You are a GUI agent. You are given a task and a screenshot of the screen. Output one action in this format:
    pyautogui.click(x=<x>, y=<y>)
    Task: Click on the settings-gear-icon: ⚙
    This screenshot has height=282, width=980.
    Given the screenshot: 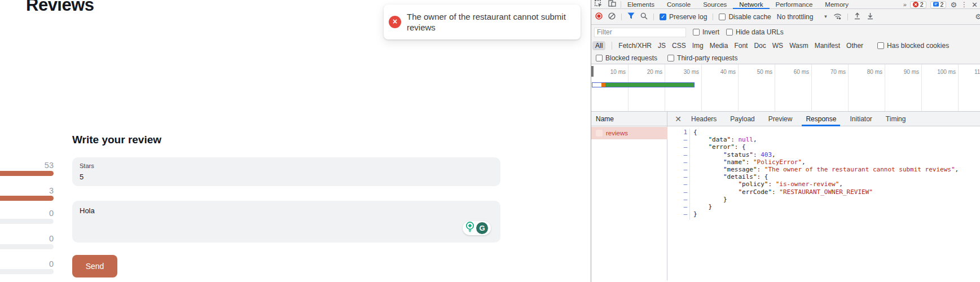 What is the action you would take?
    pyautogui.click(x=953, y=5)
    